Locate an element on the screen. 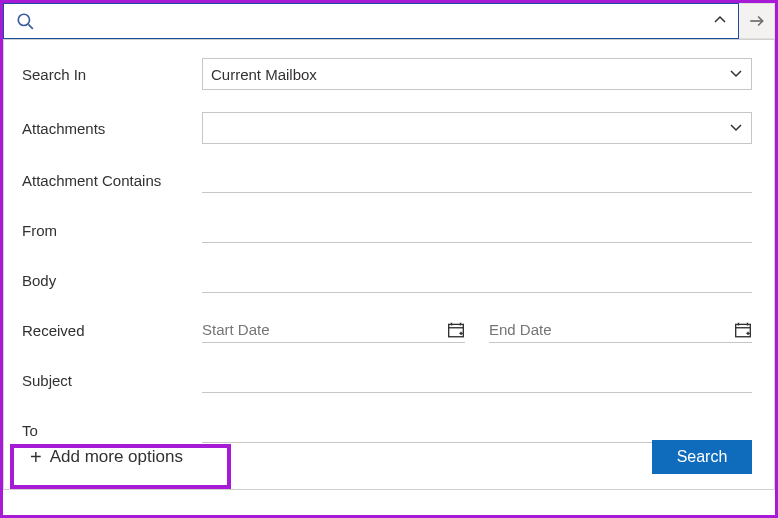 Image resolution: width=778 pixels, height=518 pixels. attachments-select is located at coordinates (477, 128).